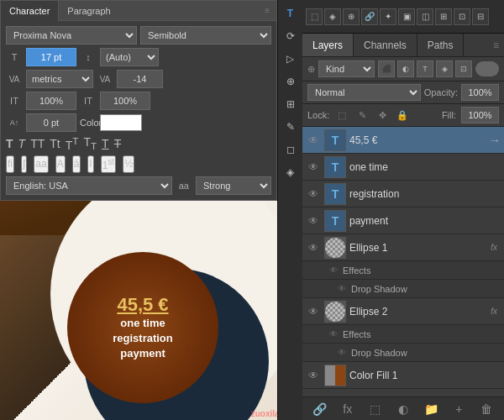  I want to click on blend-mode-select: Normal, so click(365, 92).